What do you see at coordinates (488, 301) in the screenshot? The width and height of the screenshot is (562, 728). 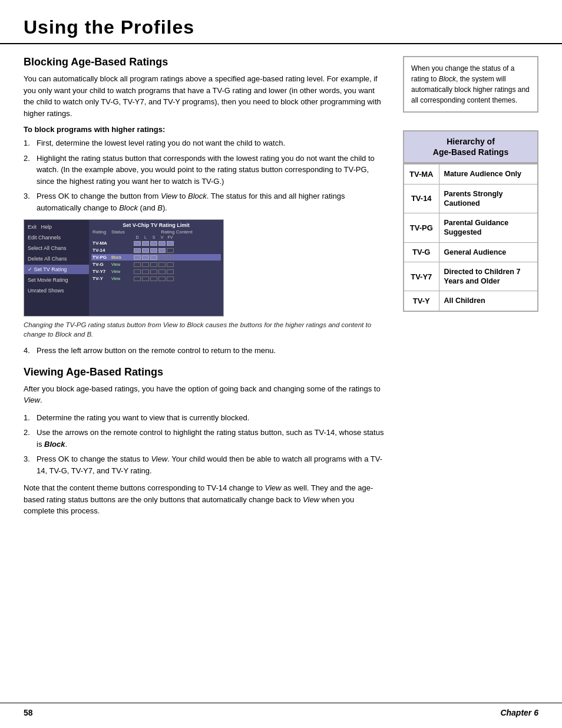 I see `hierarchy-desc-tvy: All Children` at bounding box center [488, 301].